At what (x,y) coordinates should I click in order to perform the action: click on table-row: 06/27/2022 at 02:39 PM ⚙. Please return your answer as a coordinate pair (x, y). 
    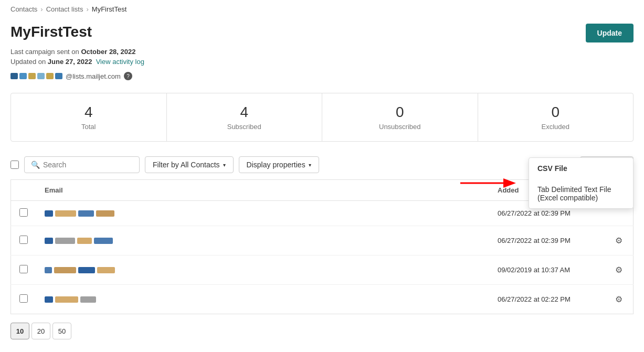
    Looking at the image, I should click on (322, 241).